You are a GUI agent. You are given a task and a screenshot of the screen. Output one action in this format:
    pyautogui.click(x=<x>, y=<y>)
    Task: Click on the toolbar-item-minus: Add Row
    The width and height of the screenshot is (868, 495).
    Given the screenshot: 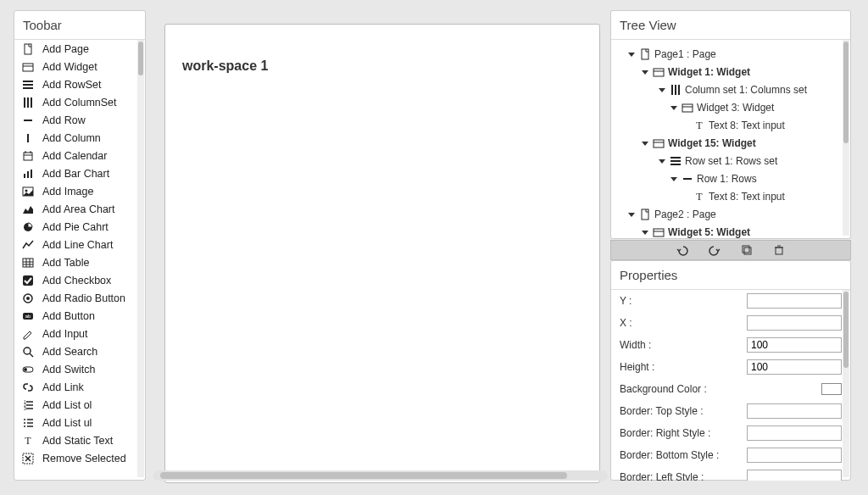 What is the action you would take?
    pyautogui.click(x=80, y=120)
    